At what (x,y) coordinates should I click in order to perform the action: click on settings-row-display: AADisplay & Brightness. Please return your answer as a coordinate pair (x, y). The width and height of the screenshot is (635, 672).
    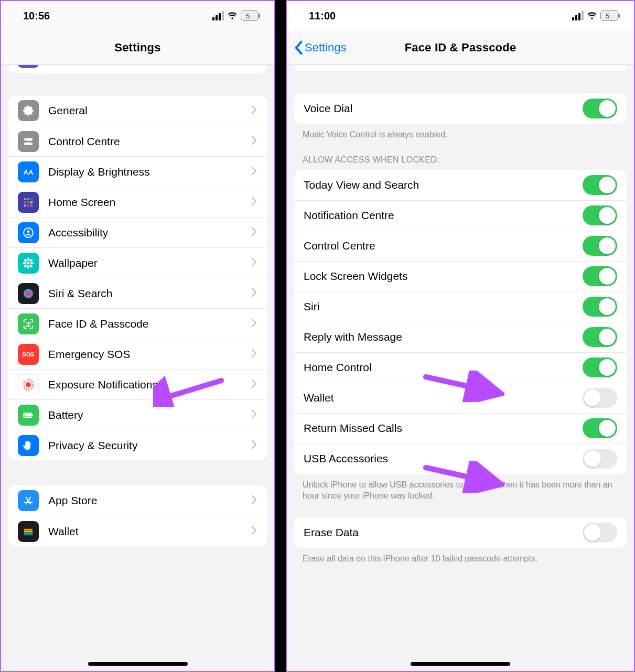
    Looking at the image, I should click on (137, 171).